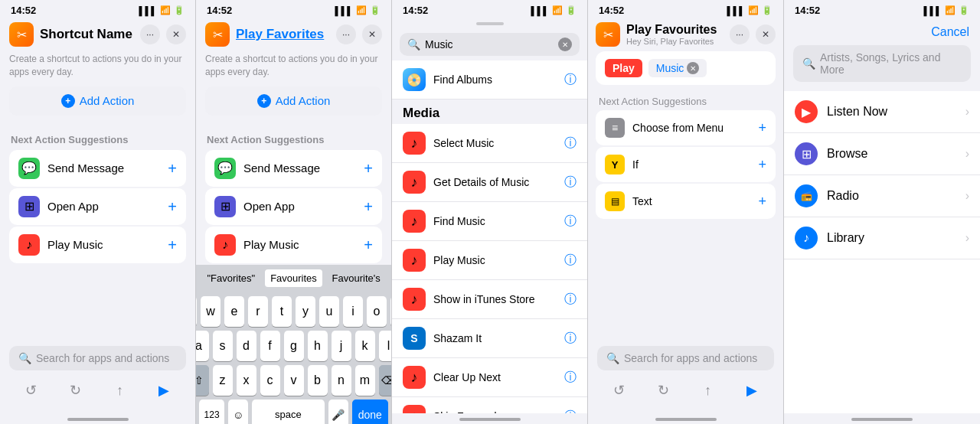 The image size is (980, 424). Describe the element at coordinates (707, 390) in the screenshot. I see `nav-share-4: ↑` at that location.